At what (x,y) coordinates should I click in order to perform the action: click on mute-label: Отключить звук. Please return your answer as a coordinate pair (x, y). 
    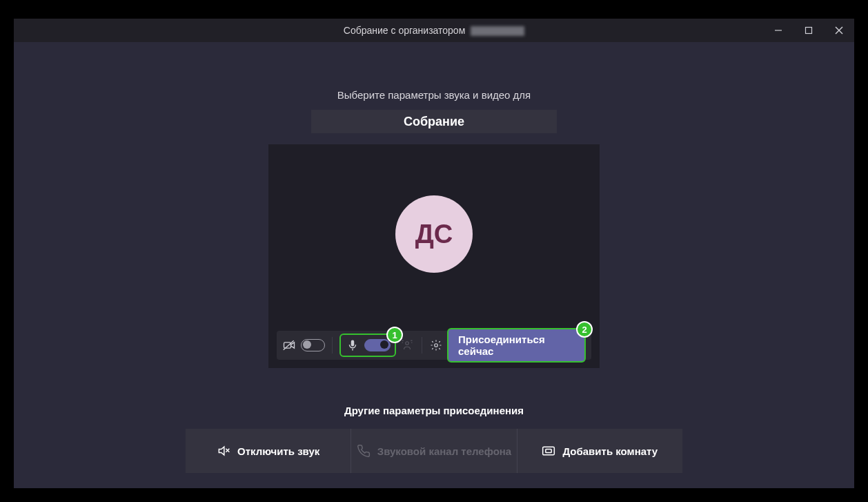
    Looking at the image, I should click on (279, 452).